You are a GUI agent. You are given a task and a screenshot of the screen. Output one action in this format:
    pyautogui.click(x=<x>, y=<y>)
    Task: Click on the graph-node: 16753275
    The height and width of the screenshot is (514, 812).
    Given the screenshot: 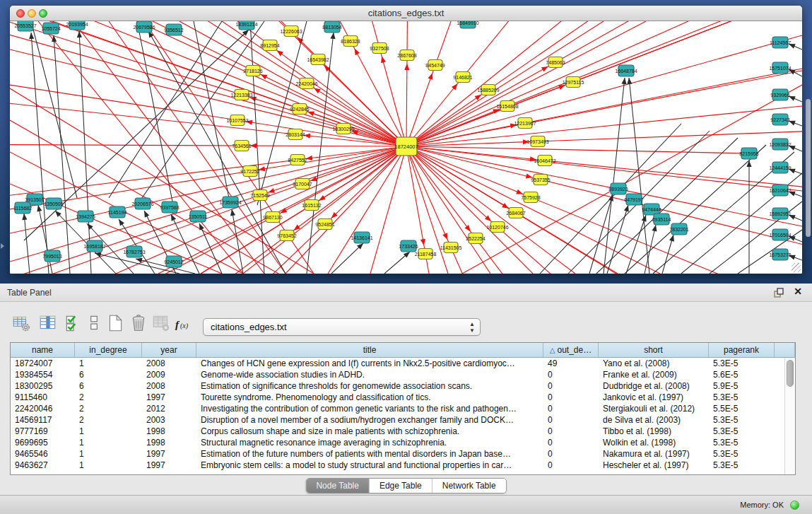 What is the action you would take?
    pyautogui.click(x=780, y=255)
    